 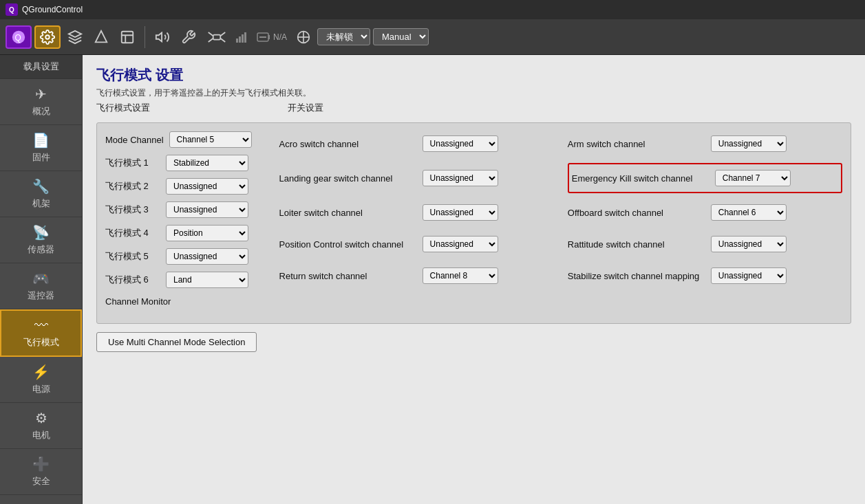 What do you see at coordinates (417, 212) in the screenshot?
I see `loiter-switch-row: Loiter switch channel Unassigned` at bounding box center [417, 212].